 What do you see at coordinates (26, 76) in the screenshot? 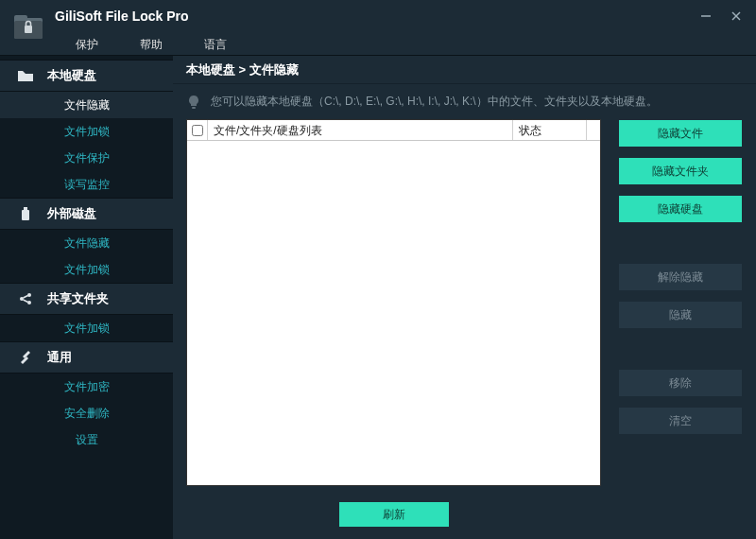
I see `folder-icon` at bounding box center [26, 76].